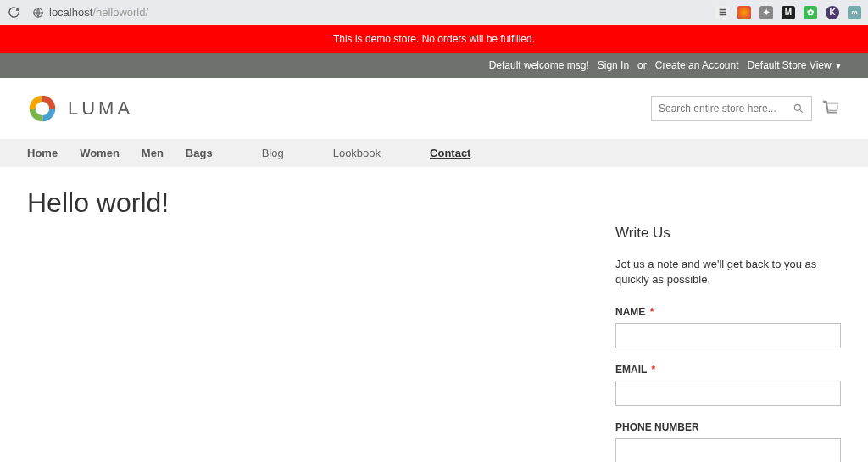 Image resolution: width=868 pixels, height=462 pixels. What do you see at coordinates (728, 312) in the screenshot?
I see `name-label: Name *` at bounding box center [728, 312].